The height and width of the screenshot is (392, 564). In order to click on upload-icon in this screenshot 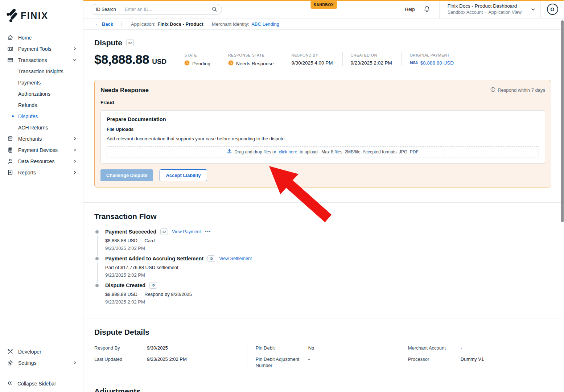, I will do `click(229, 152)`.